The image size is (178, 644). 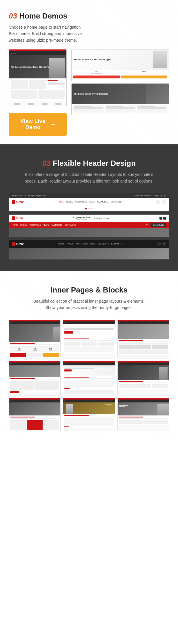 I want to click on demo2-stat1-label: Web Development, so click(x=97, y=73).